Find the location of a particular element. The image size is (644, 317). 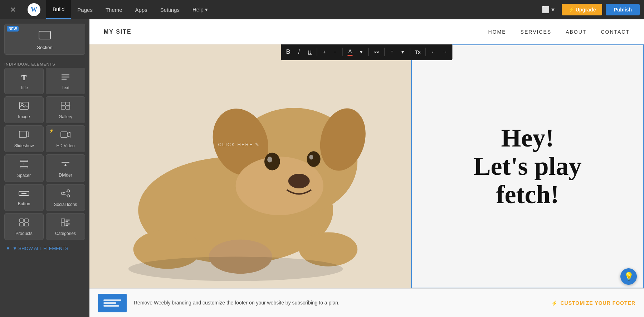

italic-button: I is located at coordinates (299, 52).